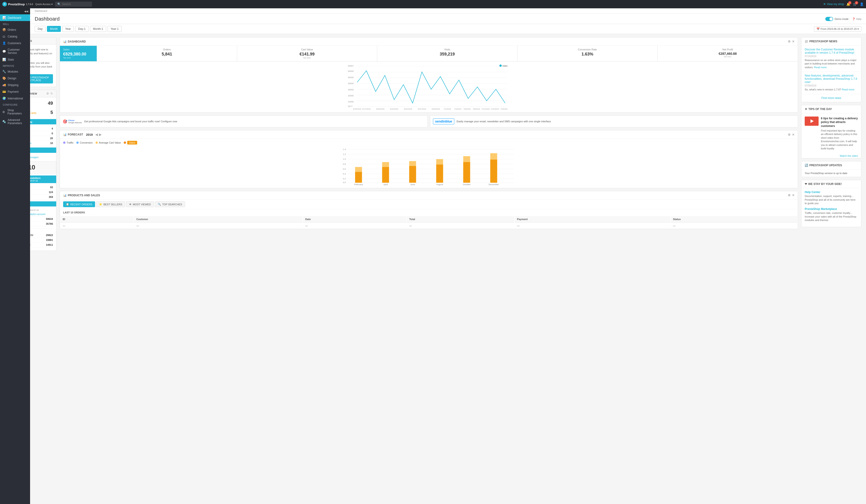  Describe the element at coordinates (429, 226) in the screenshot. I see `table-row: — — — — — —` at that location.